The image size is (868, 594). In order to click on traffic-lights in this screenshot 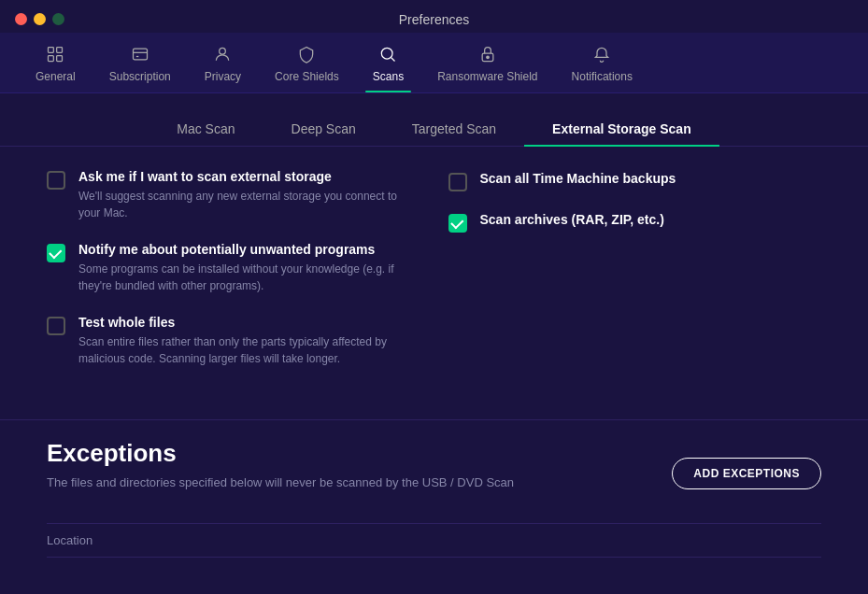, I will do `click(39, 19)`.